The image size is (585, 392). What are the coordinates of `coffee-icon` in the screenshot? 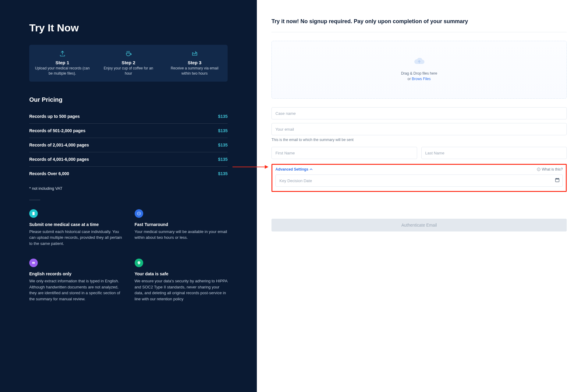 It's located at (129, 54).